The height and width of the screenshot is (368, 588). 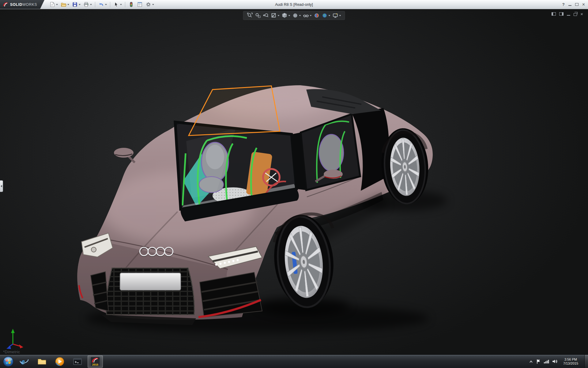 What do you see at coordinates (307, 15) in the screenshot?
I see `hide-show-items-button` at bounding box center [307, 15].